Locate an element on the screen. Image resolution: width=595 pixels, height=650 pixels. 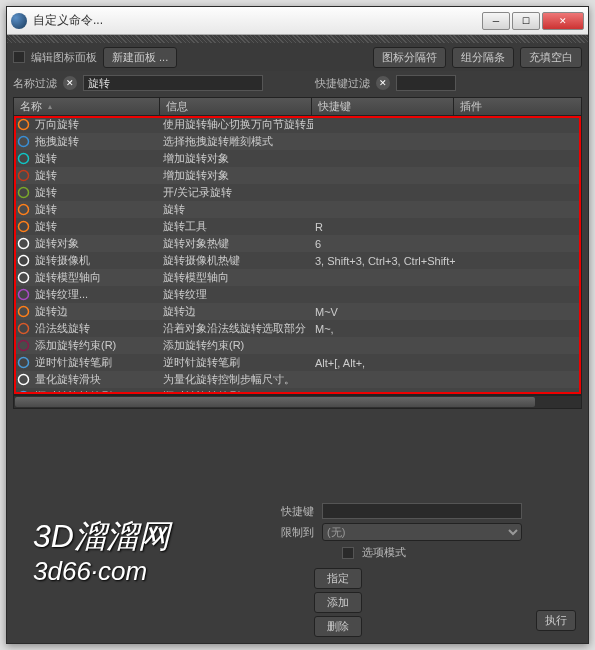
cell-name: 旋转纹理... is located at coordinates (97, 294).